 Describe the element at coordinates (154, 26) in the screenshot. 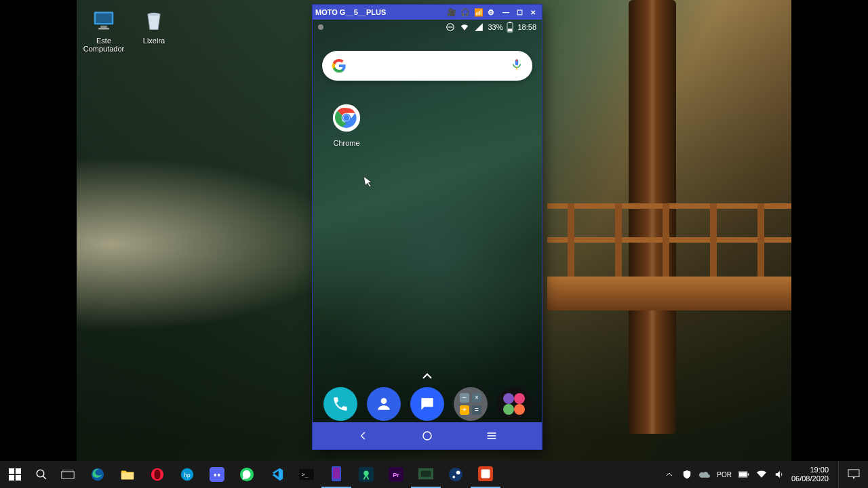

I see `desktop-icon-recycle-bin: Lixeira` at that location.